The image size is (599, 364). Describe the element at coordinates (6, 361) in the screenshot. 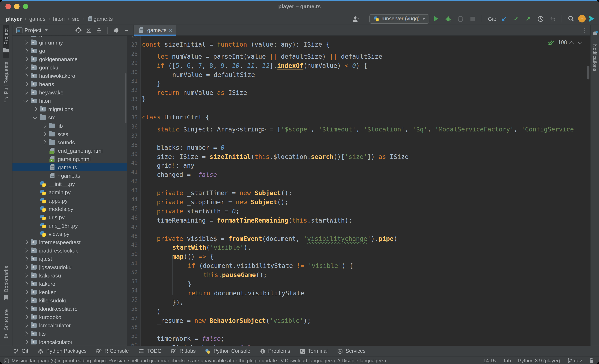

I see `tool-window-toggle-icon` at that location.